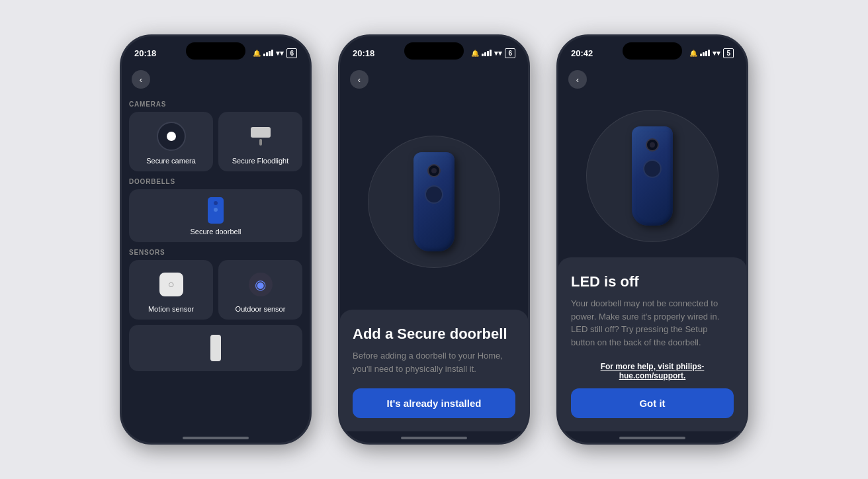 The width and height of the screenshot is (868, 479). Describe the element at coordinates (261, 284) in the screenshot. I see `outdoor-sensor-icon` at that location.